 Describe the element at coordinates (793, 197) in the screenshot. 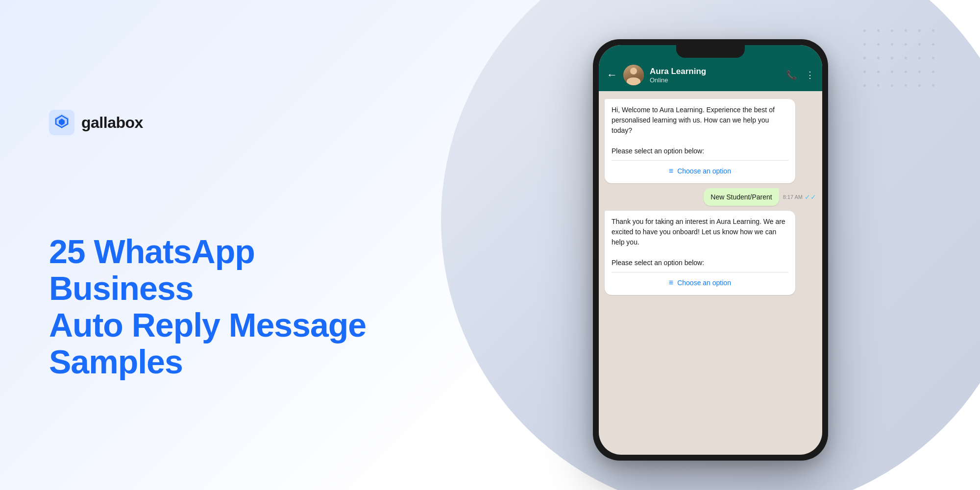

I see `message-2-time: 8:17 AM` at that location.